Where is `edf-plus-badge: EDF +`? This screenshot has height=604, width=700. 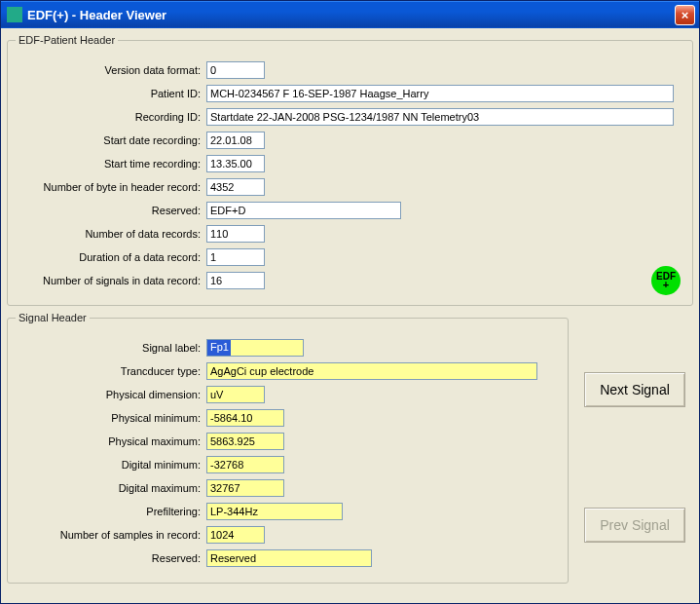
edf-plus-badge: EDF + is located at coordinates (666, 281).